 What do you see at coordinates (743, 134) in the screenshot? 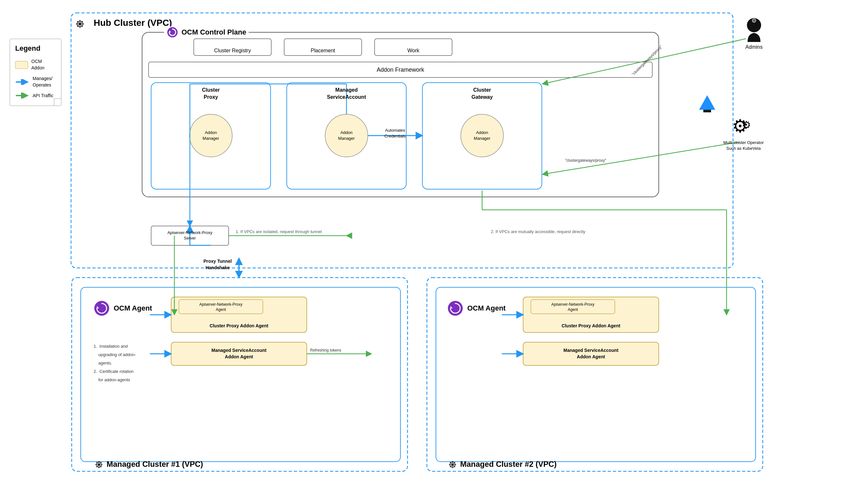
I see `operator-figure: ⚙ ⚙ Multi-cluster OperatorSuch as KubeVe…` at bounding box center [743, 134].